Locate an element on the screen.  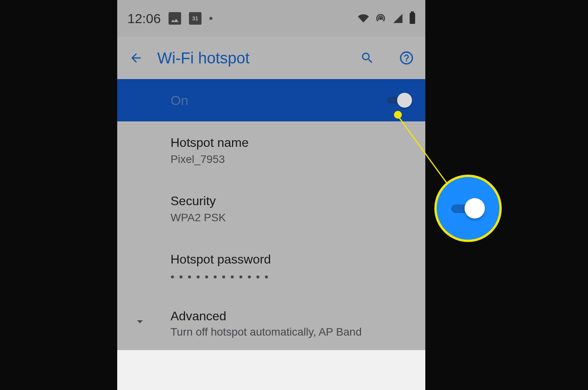
hotspot-toggle-row: On is located at coordinates (271, 100).